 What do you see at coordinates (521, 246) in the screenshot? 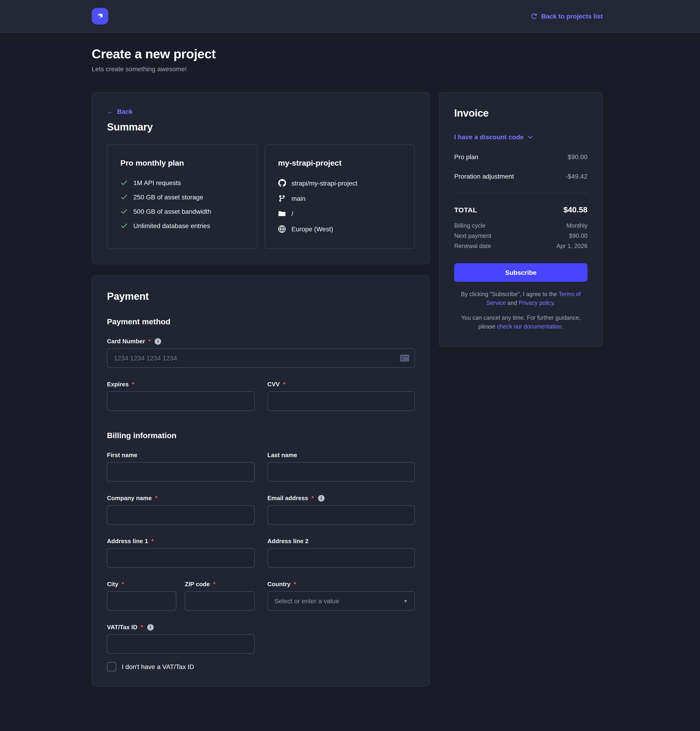
I see `renewal-date-row: Renewal date Apr 1, 2026` at bounding box center [521, 246].